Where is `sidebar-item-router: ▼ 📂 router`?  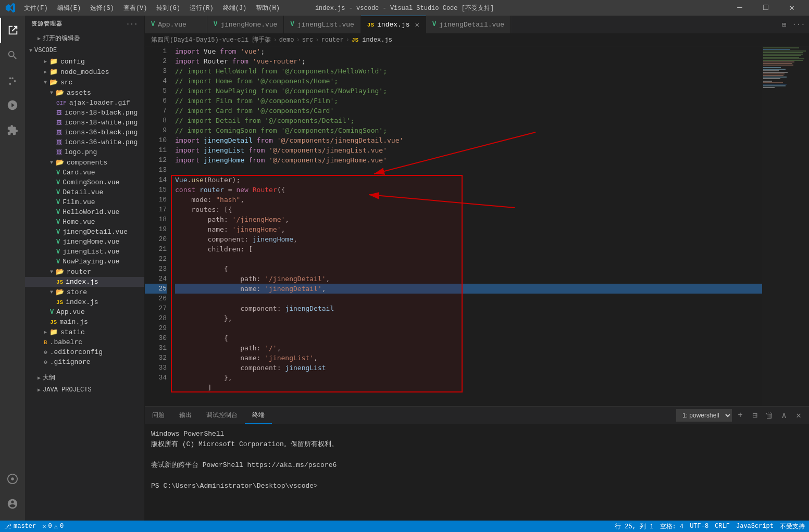
sidebar-item-router: ▼ 📂 router is located at coordinates (84, 272).